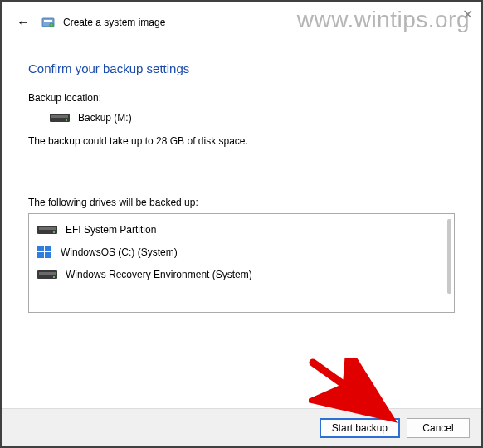 This screenshot has width=483, height=448. I want to click on titlebar: ← Create a system image ✕, so click(242, 18).